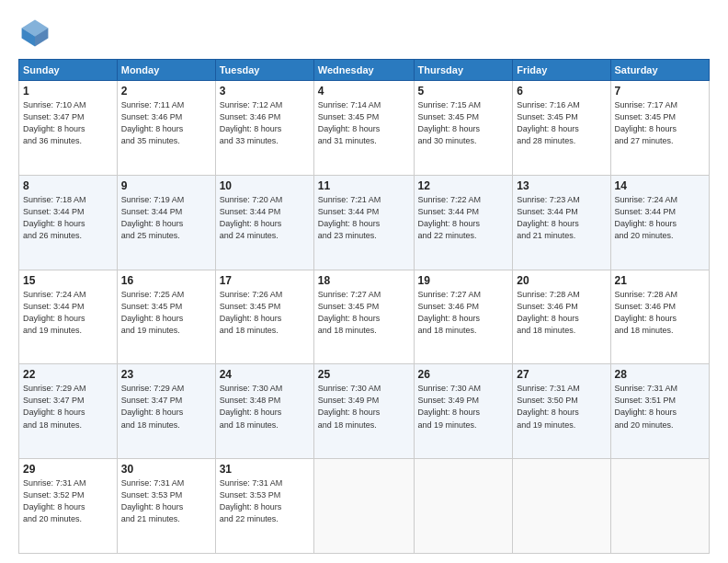 This screenshot has height=563, width=728. I want to click on day-detail: Sunrise: 7:27 AM Sunset: 3:45 PM Dayligh…, so click(364, 313).